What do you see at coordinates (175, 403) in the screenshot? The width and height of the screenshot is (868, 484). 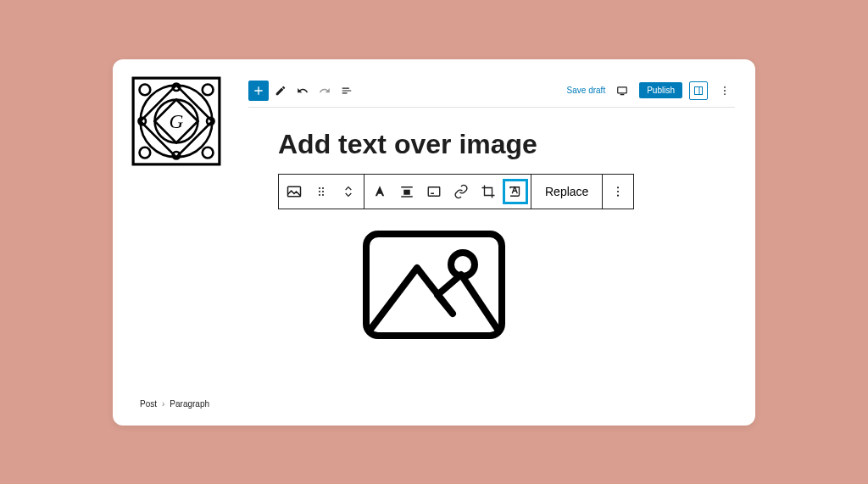 I see `breadcrumb: Post › Paragraph` at bounding box center [175, 403].